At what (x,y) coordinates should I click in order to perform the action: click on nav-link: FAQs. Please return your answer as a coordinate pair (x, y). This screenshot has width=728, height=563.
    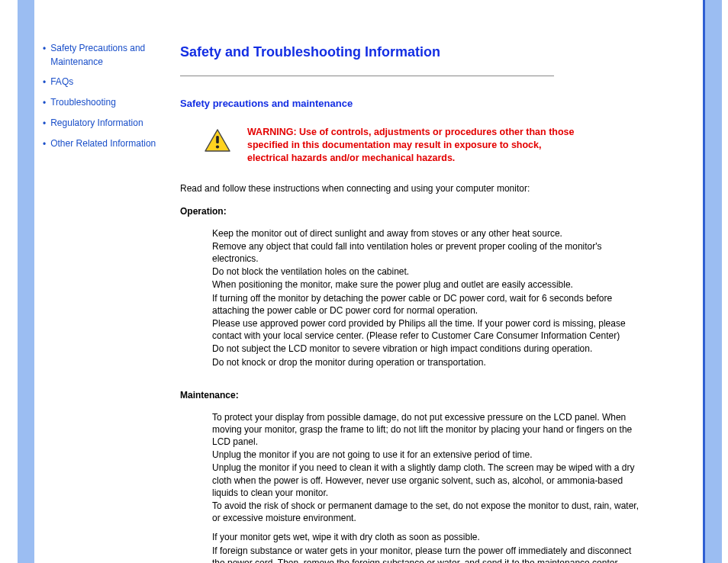
    Looking at the image, I should click on (62, 82).